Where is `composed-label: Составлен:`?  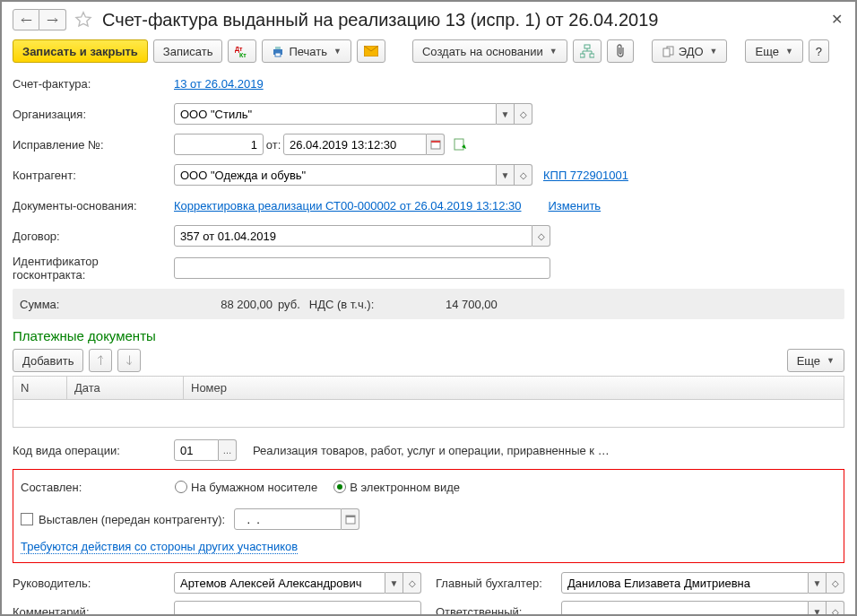 composed-label: Составлен: is located at coordinates (98, 488).